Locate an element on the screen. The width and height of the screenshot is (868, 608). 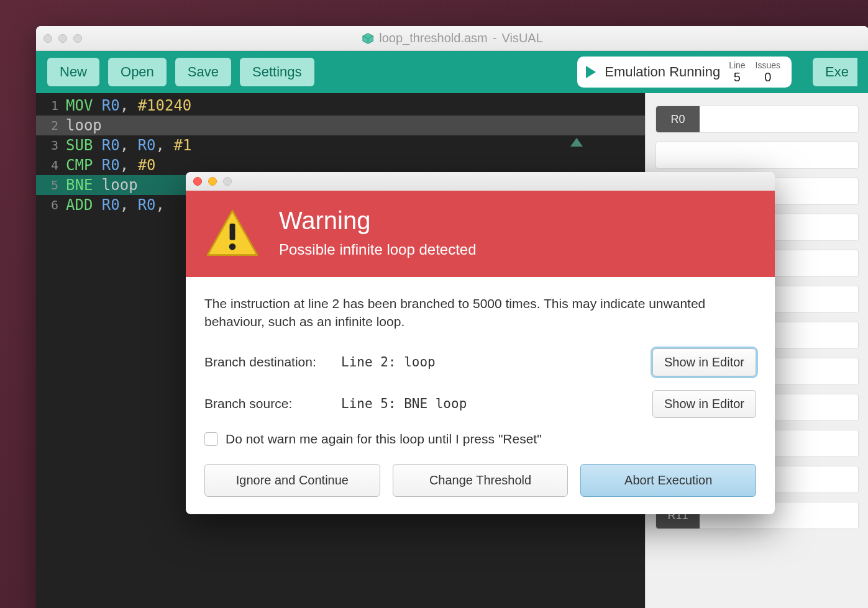
abort-button: Abort Execution is located at coordinates (669, 481).